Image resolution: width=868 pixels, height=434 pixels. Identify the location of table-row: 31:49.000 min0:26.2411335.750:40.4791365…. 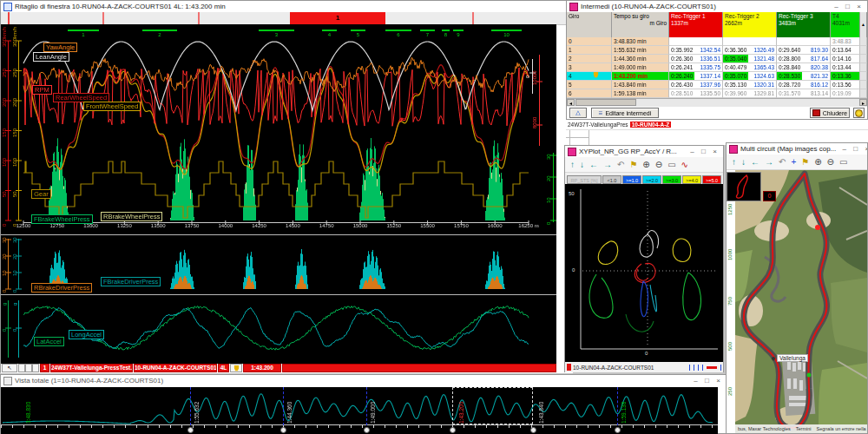
(713, 68).